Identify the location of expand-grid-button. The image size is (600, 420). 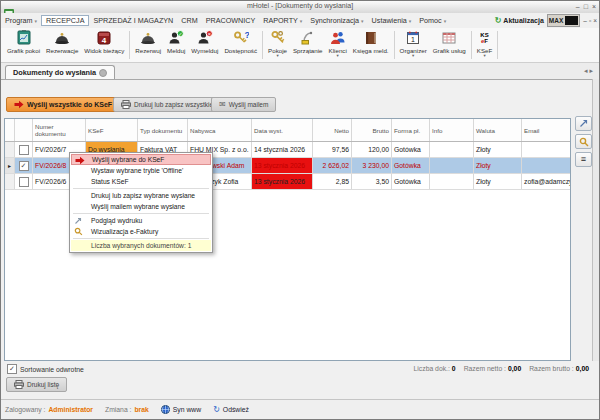
(584, 124).